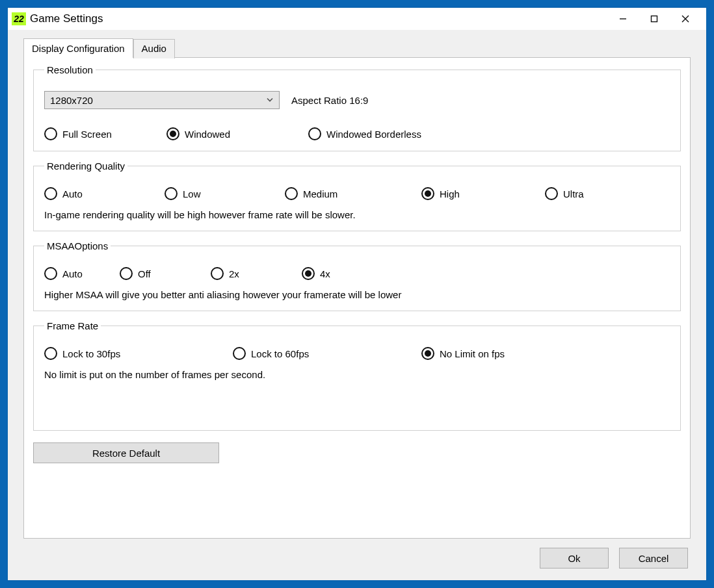 Image resolution: width=714 pixels, height=588 pixels. I want to click on radio-quality-ultra-label: Ultra, so click(574, 194).